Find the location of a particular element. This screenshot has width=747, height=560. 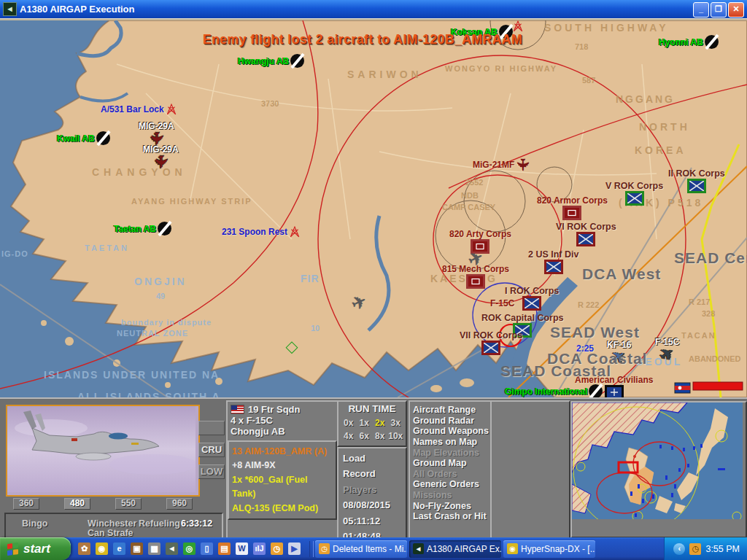

loadout-item: 13 AIM-120B_AMR (A) is located at coordinates (282, 452).